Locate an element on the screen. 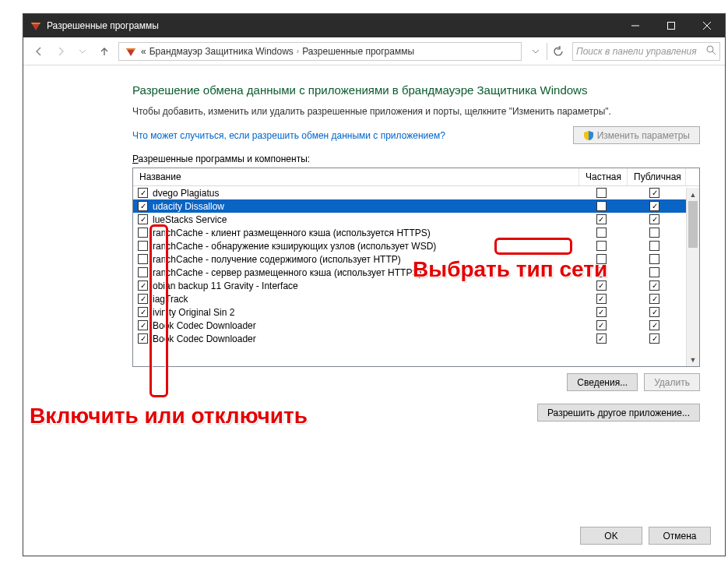 This screenshot has width=728, height=568. table-row: ranchCache - получение содержимого (испо… is located at coordinates (416, 259).